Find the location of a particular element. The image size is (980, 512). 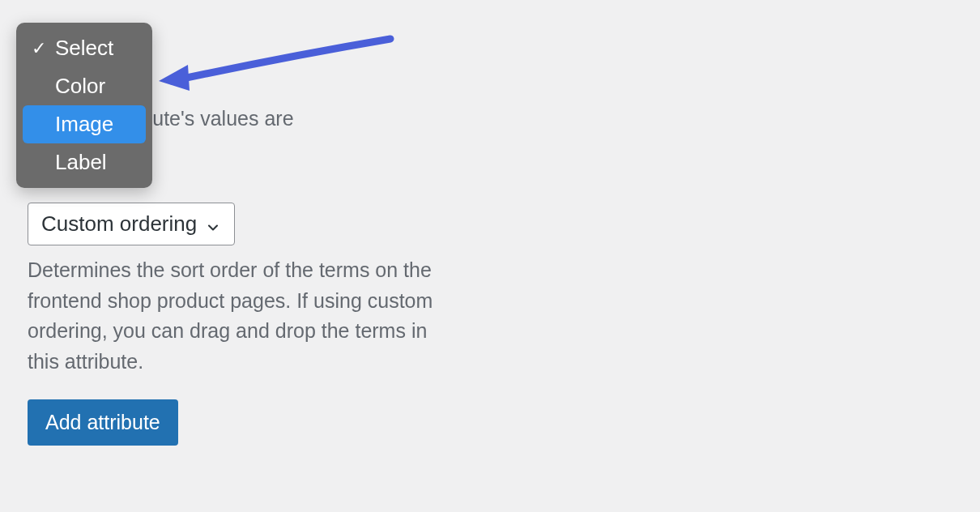

option-label: Image is located at coordinates (84, 125).